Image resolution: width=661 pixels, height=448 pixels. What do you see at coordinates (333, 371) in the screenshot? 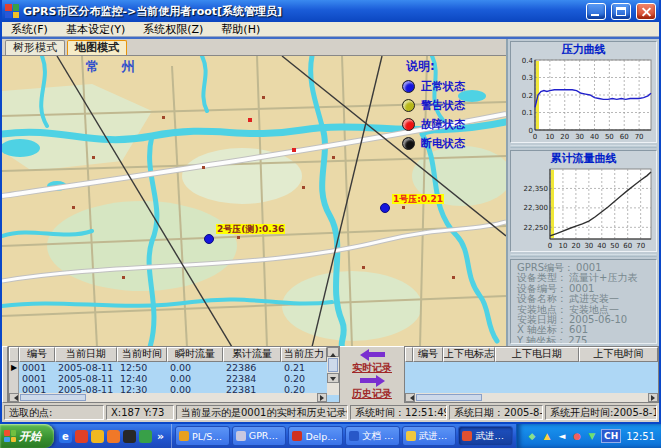
I see `vertical-scrollbar` at bounding box center [333, 371].